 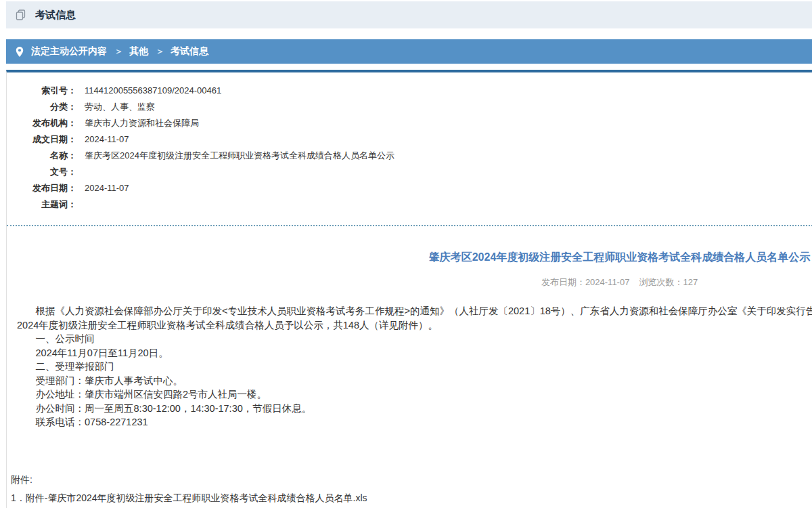 What do you see at coordinates (414, 312) in the screenshot?
I see `paragraph: 根据《人力资源社会保障部办公厅关于印发<专业技术人员职业资格考试考务工作规程>的…` at bounding box center [414, 312].